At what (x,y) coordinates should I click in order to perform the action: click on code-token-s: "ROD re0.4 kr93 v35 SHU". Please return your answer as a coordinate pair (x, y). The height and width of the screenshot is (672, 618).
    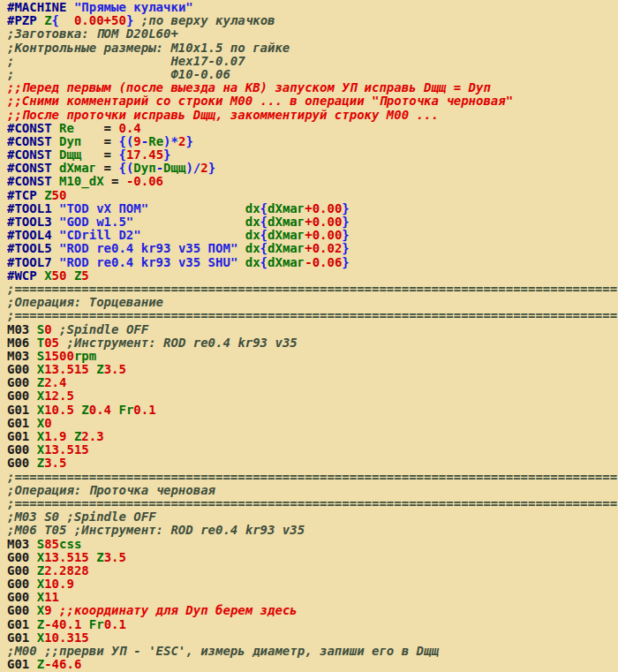
    Looking at the image, I should click on (148, 262).